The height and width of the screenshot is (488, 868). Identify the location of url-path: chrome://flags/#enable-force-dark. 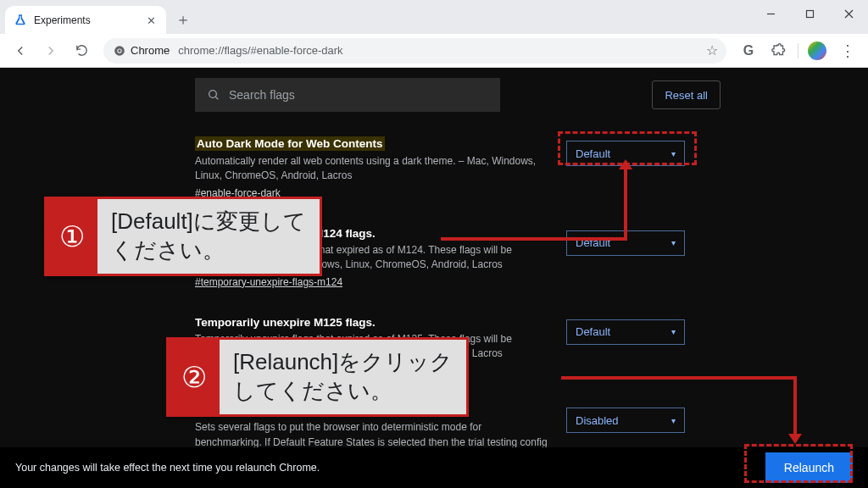
(260, 51).